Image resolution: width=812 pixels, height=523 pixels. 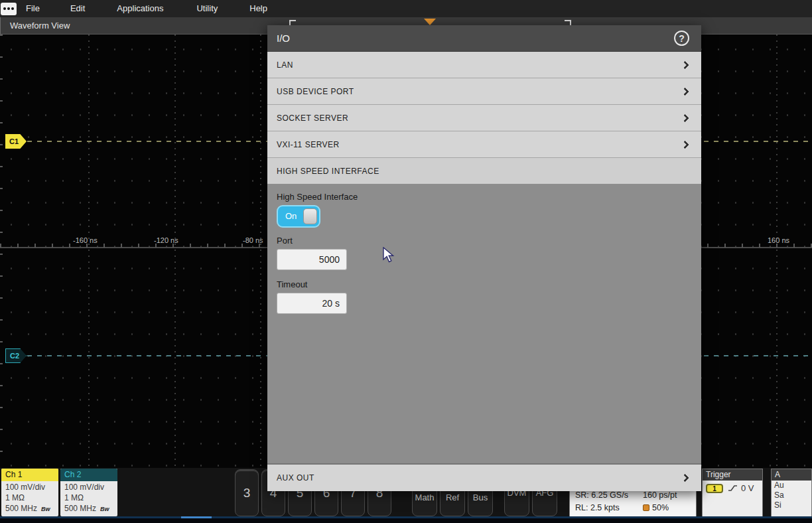 What do you see at coordinates (1, 251) in the screenshot?
I see `graticule-edge-ticks` at bounding box center [1, 251].